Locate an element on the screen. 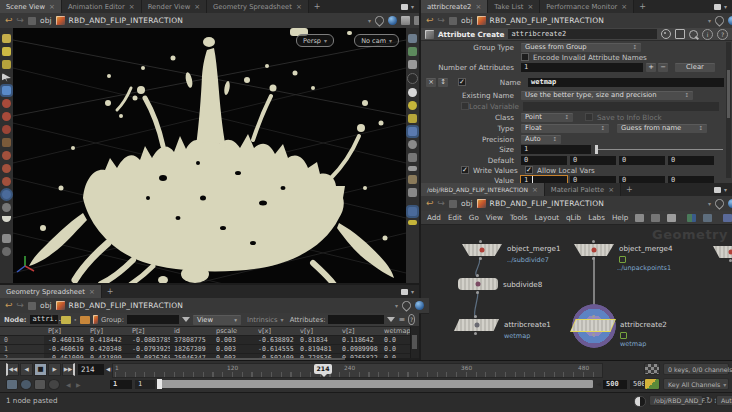  attr-name-field: wetmap is located at coordinates (626, 82).